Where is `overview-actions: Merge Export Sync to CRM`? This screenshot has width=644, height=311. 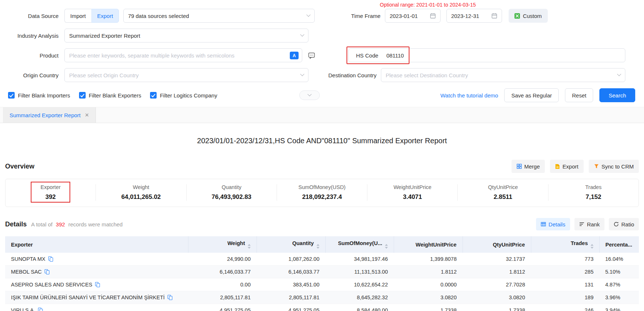
overview-actions: Merge Export Sync to CRM is located at coordinates (575, 166).